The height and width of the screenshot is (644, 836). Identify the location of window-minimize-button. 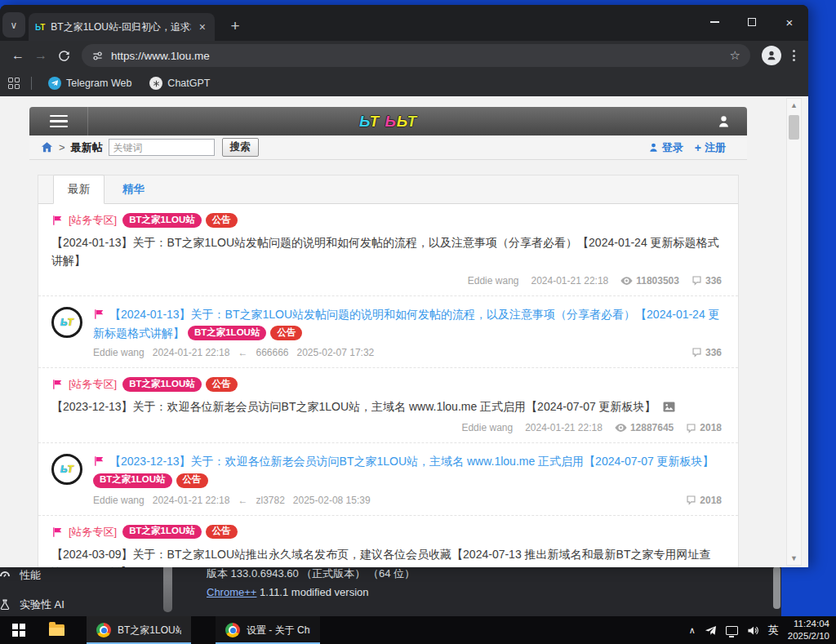
(714, 22).